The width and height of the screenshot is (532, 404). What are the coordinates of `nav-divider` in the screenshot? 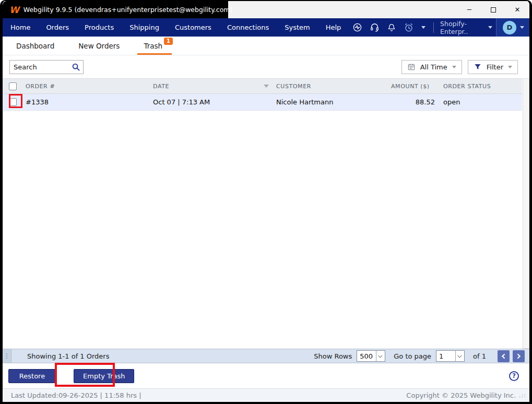 It's located at (433, 28).